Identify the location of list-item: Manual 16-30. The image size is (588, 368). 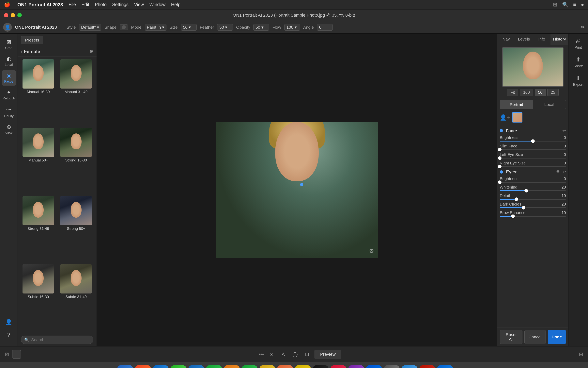
(38, 92).